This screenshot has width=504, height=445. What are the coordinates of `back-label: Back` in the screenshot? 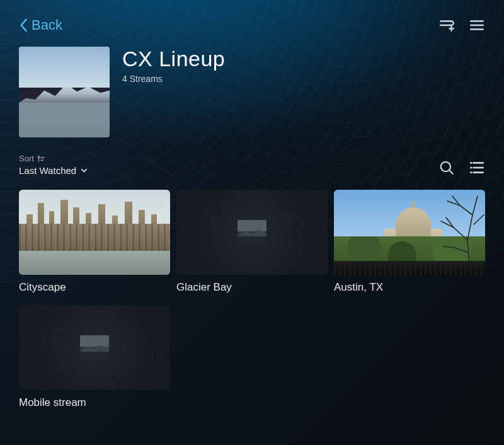 It's located at (47, 25).